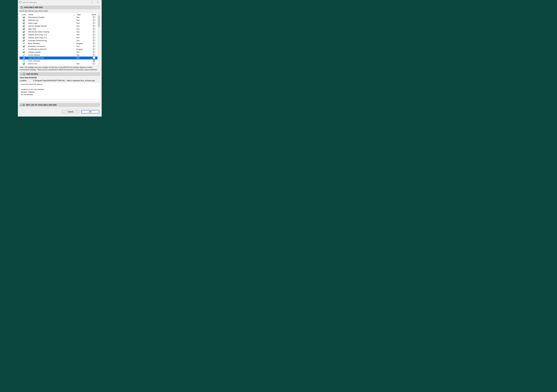 The height and width of the screenshot is (392, 557). I want to click on table-row: Cove_Archicad, so click(59, 61).